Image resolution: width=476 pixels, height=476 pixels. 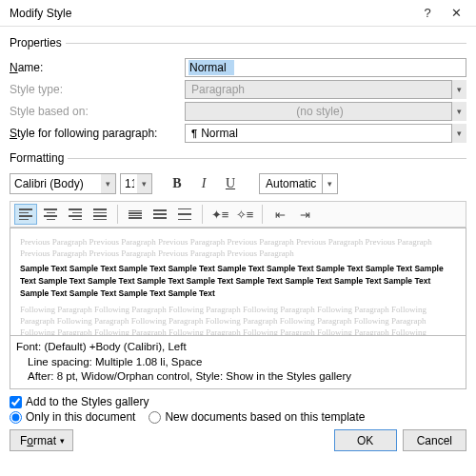 What do you see at coordinates (194, 133) in the screenshot?
I see `paragraph-icon: ¶` at bounding box center [194, 133].